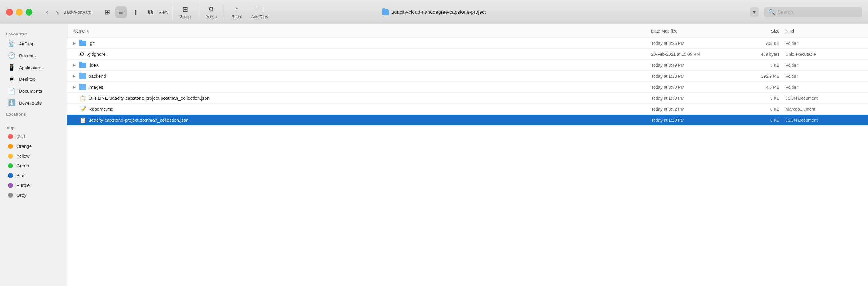 The height and width of the screenshot is (286, 868). What do you see at coordinates (33, 185) in the screenshot?
I see `sidebar-tag-purple: Purple` at bounding box center [33, 185].